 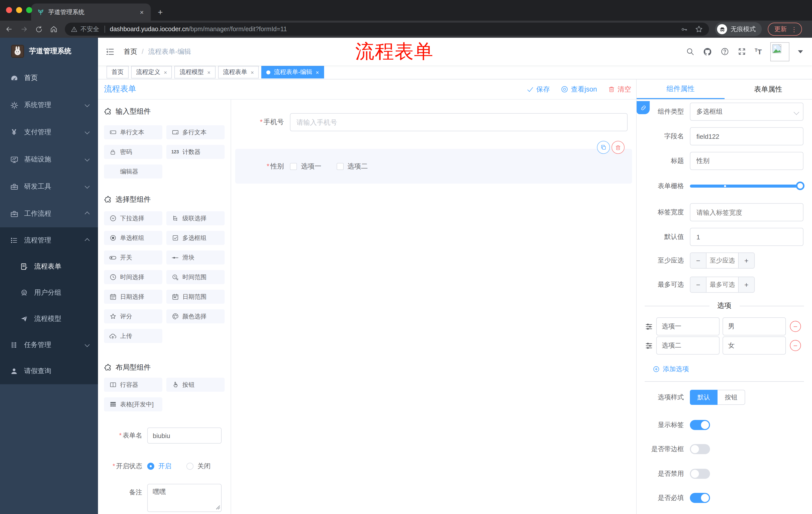 I want to click on min-select-input, so click(x=722, y=261).